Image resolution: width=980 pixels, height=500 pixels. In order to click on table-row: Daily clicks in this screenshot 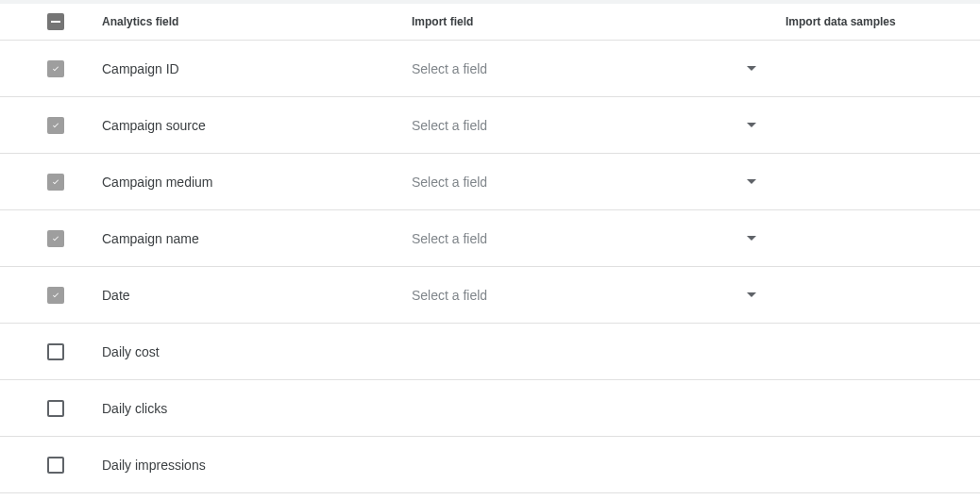, I will do `click(490, 408)`.